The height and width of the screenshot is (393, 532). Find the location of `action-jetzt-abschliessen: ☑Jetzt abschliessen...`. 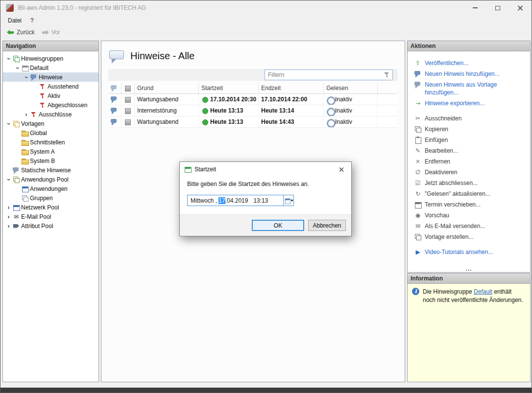

action-jetzt-abschliessen: ☑Jetzt abschliessen... is located at coordinates (471, 183).